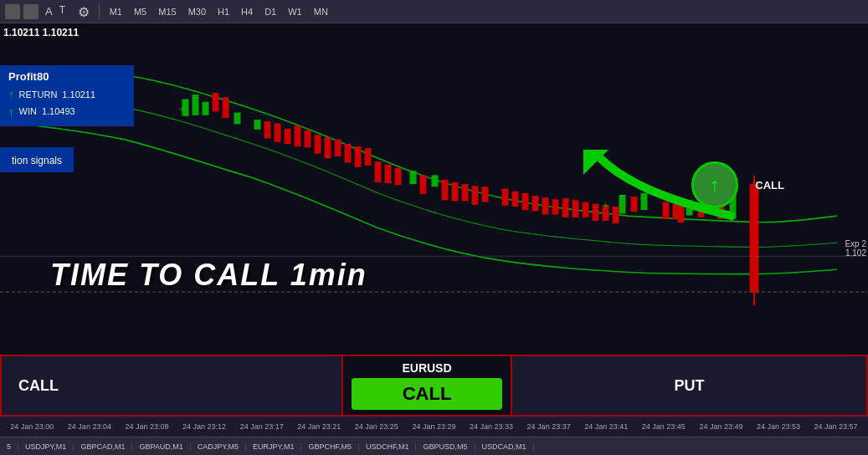 This screenshot has height=455, width=868. I want to click on symbol-item: EURJPY,M1, so click(274, 447).